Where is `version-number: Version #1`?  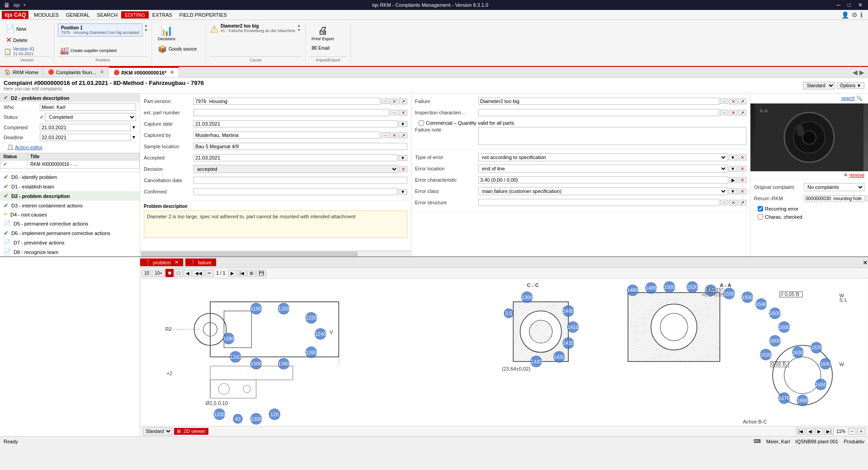
version-number: Version #1 is located at coordinates (24, 49).